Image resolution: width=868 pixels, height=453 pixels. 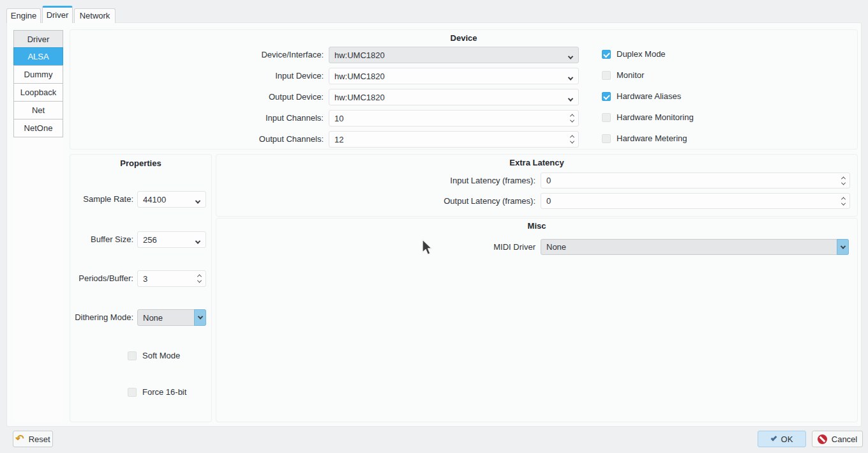 What do you see at coordinates (103, 279) in the screenshot?
I see `periods-buffer-label: Periods/Buffer:` at bounding box center [103, 279].